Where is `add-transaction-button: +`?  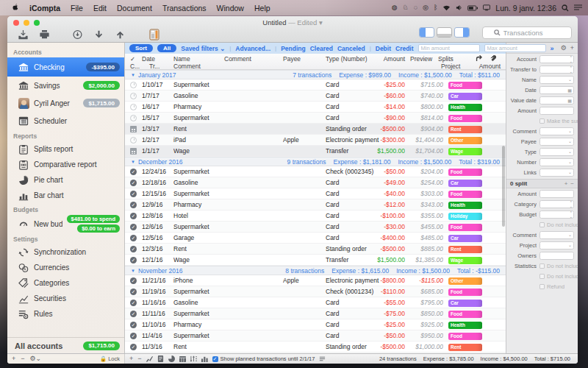
add-transaction-button: + is located at coordinates (131, 359).